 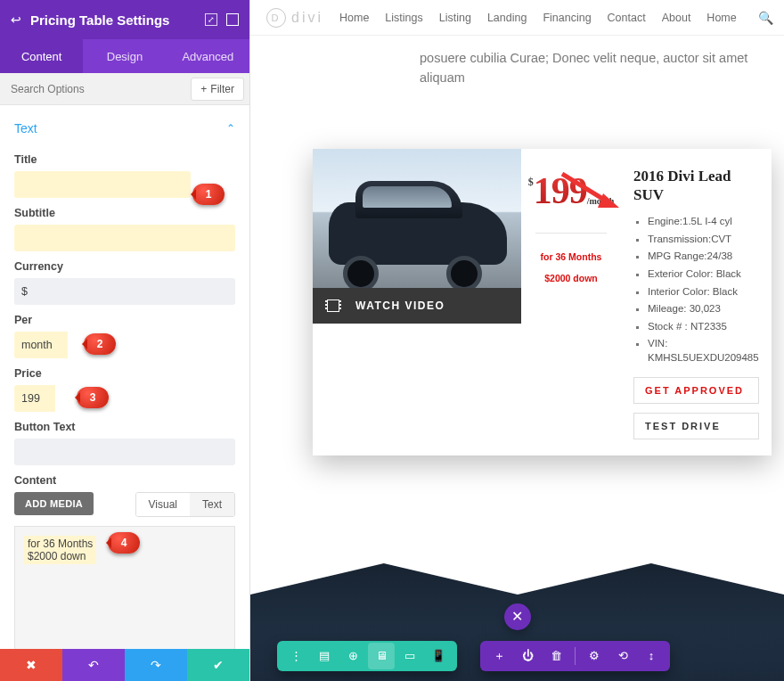 What do you see at coordinates (208, 194) in the screenshot?
I see `callout-1: 1` at bounding box center [208, 194].